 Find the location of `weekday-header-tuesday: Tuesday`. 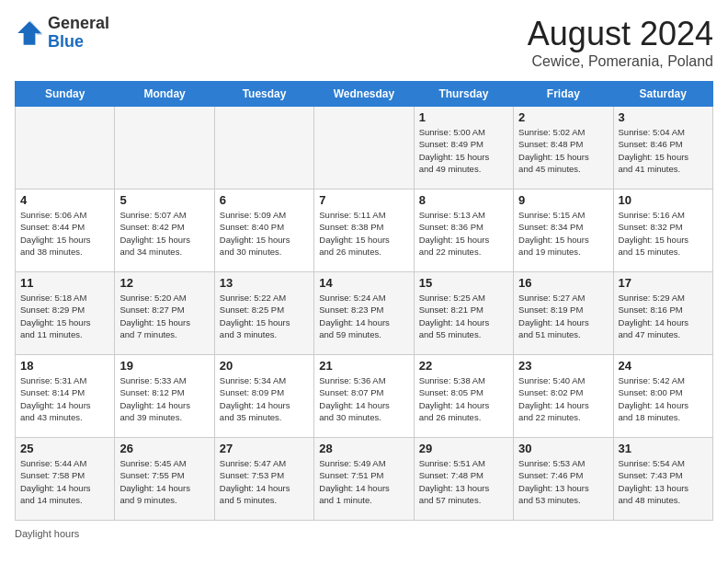

weekday-header-tuesday: Tuesday is located at coordinates (264, 94).